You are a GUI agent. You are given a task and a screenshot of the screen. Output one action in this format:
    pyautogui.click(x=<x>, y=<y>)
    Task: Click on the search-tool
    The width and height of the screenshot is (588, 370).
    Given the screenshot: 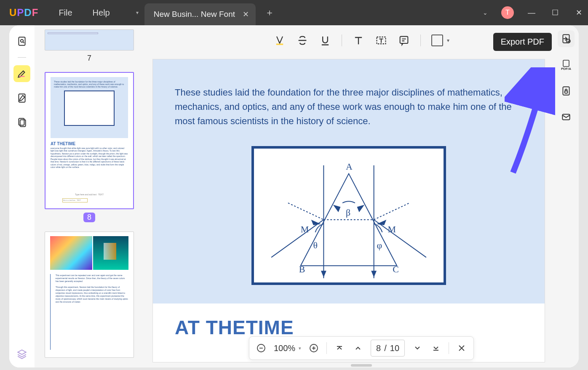 What is the action you would take?
    pyautogui.click(x=22, y=41)
    